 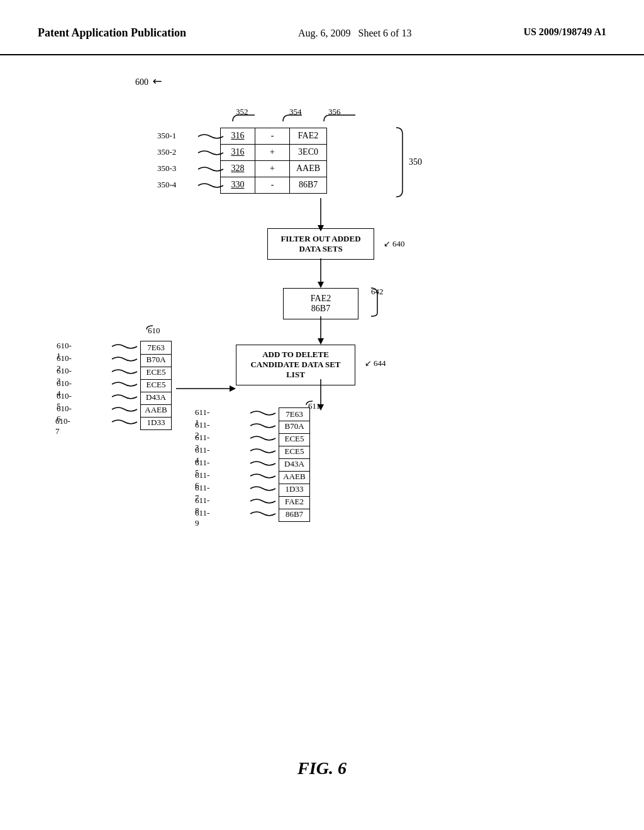 What do you see at coordinates (238, 169) in the screenshot?
I see `table-cell: 328` at bounding box center [238, 169].